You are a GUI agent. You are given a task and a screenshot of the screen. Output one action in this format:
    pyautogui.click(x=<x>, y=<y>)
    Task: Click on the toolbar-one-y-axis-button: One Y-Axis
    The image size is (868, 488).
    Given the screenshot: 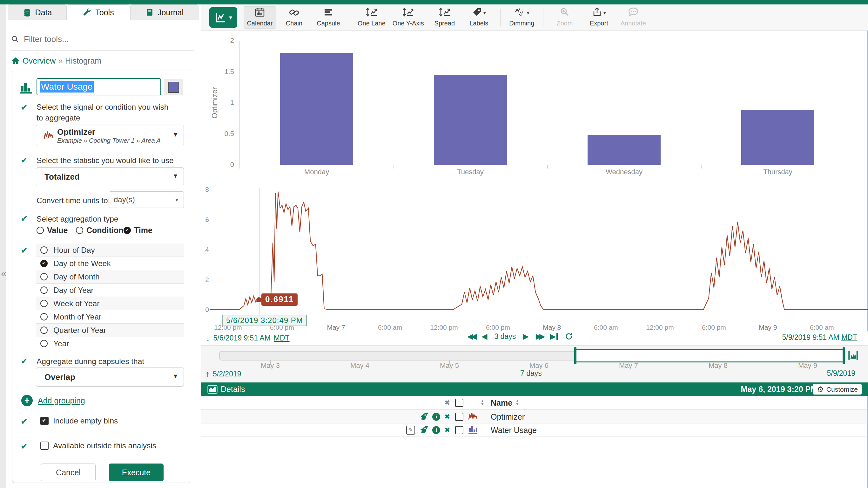 What is the action you would take?
    pyautogui.click(x=408, y=18)
    